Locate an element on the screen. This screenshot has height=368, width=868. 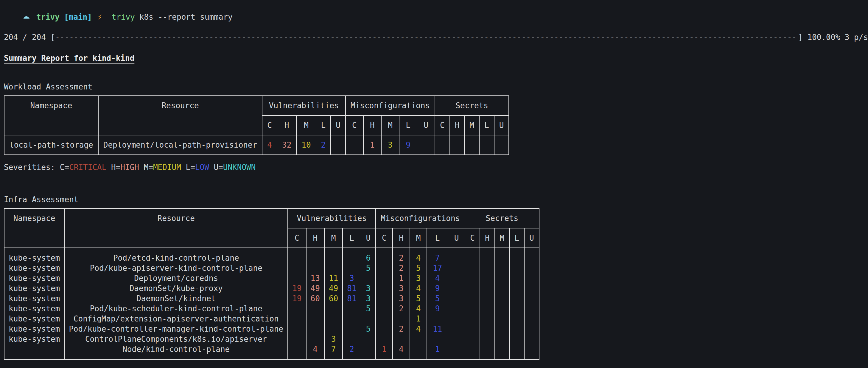
infra-section-title: Infra Assessment is located at coordinates (436, 200).